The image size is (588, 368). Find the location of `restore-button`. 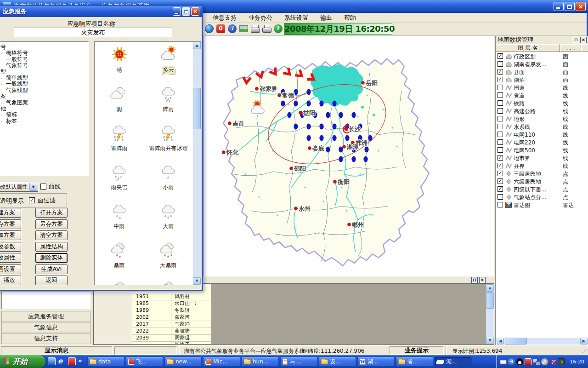

restore-button is located at coordinates (570, 6).